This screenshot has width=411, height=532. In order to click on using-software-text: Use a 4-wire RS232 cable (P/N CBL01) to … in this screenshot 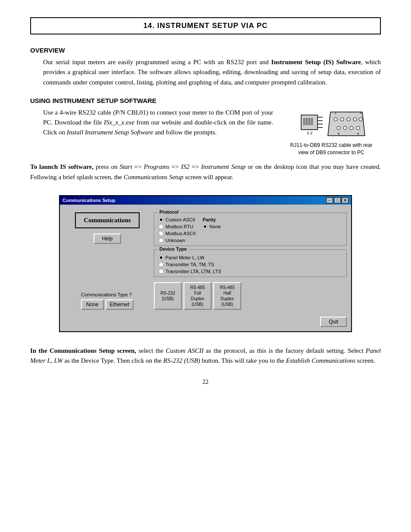, I will do `click(158, 132)`.